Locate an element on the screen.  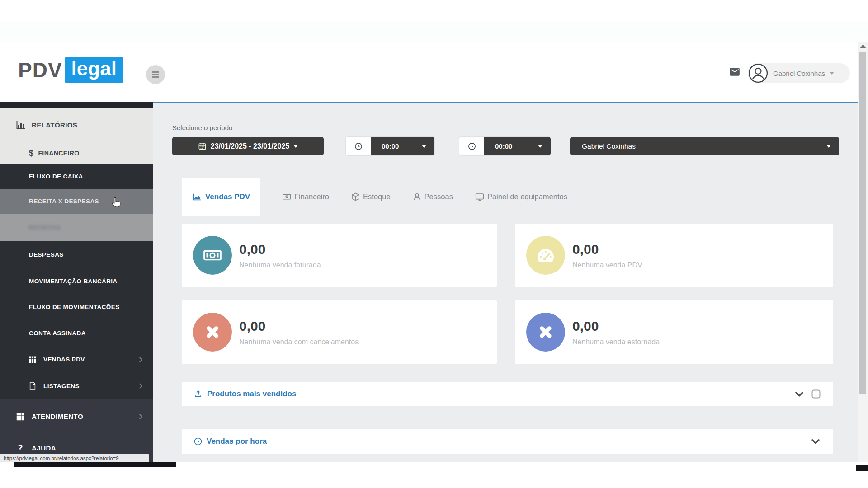
mail-icon is located at coordinates (735, 72).